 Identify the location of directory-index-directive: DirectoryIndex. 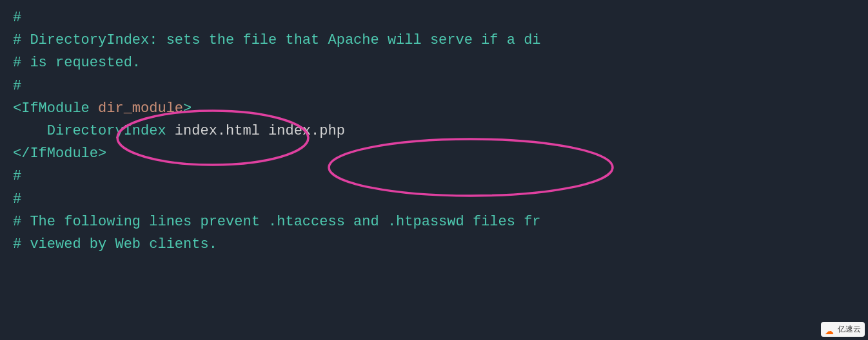
(94, 131).